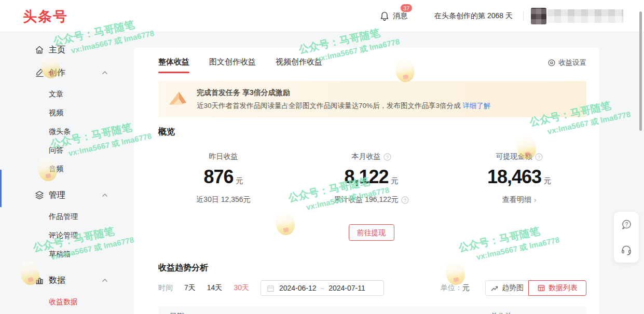 The image size is (644, 314). What do you see at coordinates (514, 157) in the screenshot?
I see `stat-label: 可提现金额` at bounding box center [514, 157].